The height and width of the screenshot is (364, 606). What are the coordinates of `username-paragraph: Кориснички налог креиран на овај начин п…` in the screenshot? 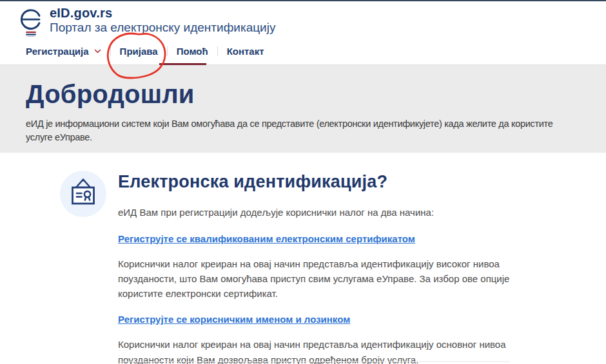 It's located at (315, 350).